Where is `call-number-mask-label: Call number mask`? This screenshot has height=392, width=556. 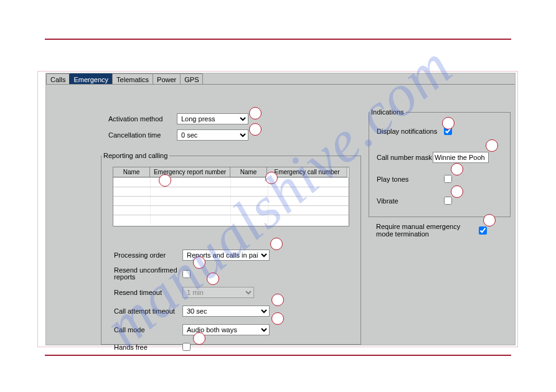
call-number-mask-label: Call number mask is located at coordinates (405, 157).